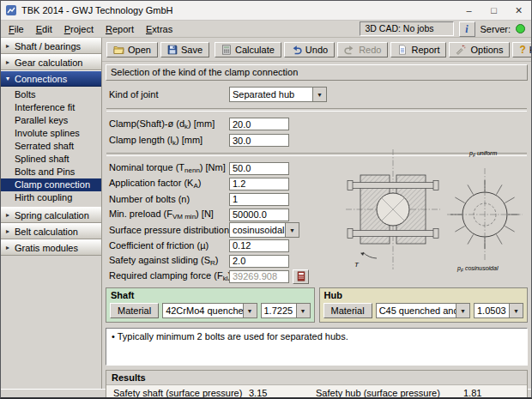 This screenshot has height=399, width=532. Describe the element at coordinates (132, 50) in the screenshot. I see `open-button: Open` at that location.